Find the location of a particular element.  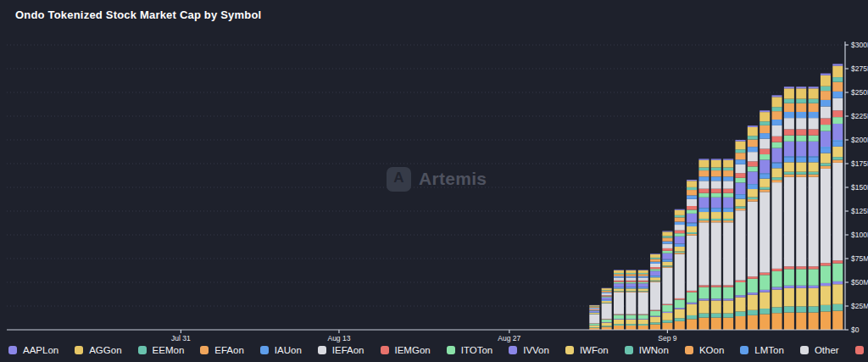

legend-item-IAUon: IAUon is located at coordinates (281, 350).